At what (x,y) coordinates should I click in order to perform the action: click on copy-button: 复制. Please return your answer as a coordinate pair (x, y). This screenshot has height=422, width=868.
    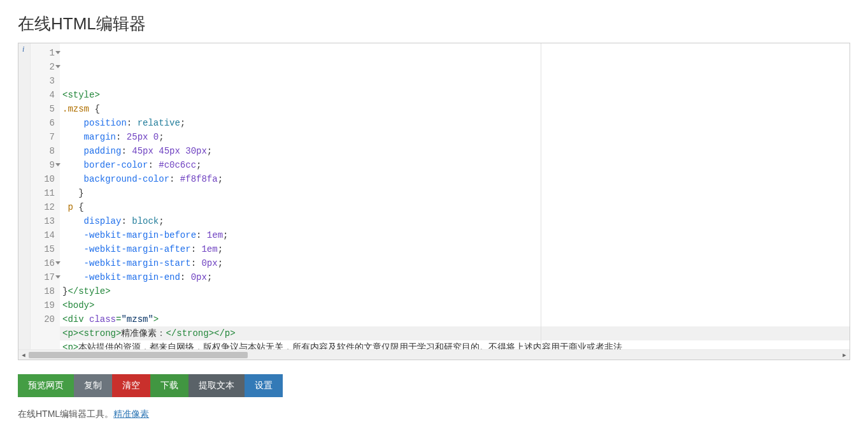
    Looking at the image, I should click on (93, 386).